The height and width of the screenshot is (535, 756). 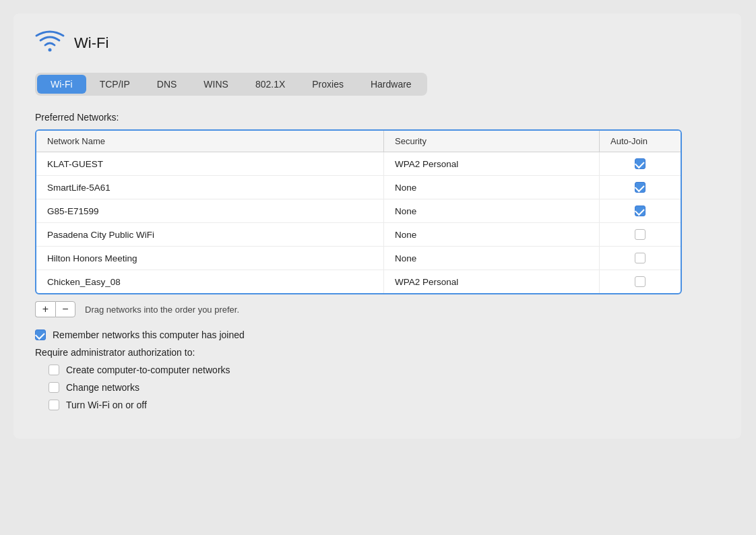 I want to click on page-title: Wi-Fi, so click(x=92, y=43).